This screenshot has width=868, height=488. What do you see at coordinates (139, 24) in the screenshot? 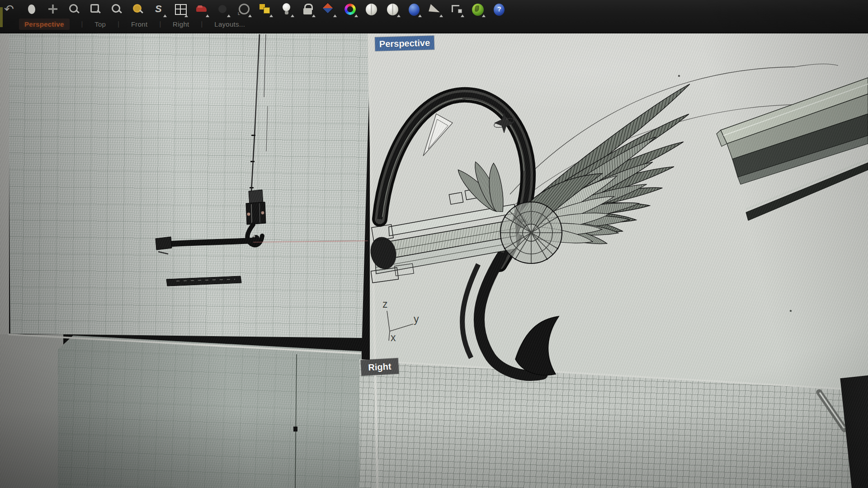
I see `tab-front: Front` at bounding box center [139, 24].